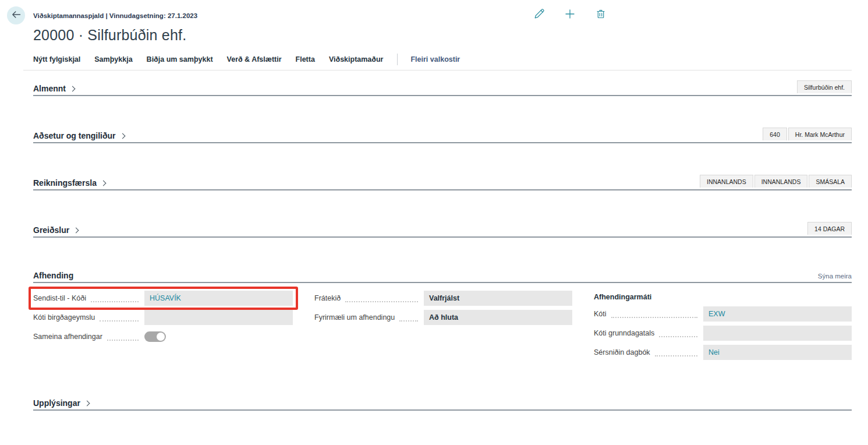 The width and height of the screenshot is (868, 445). Describe the element at coordinates (155, 337) in the screenshot. I see `sameina-afhendingar-toggle` at that location.